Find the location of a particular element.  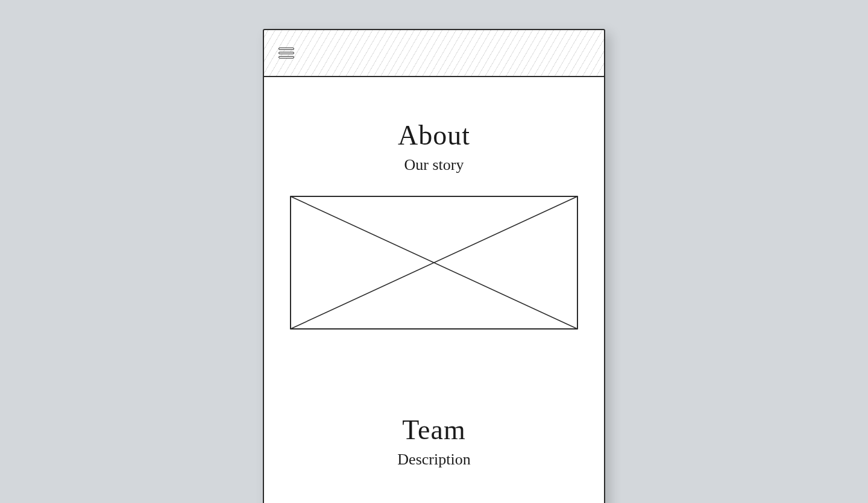

about-subheading: Our story is located at coordinates (434, 165).